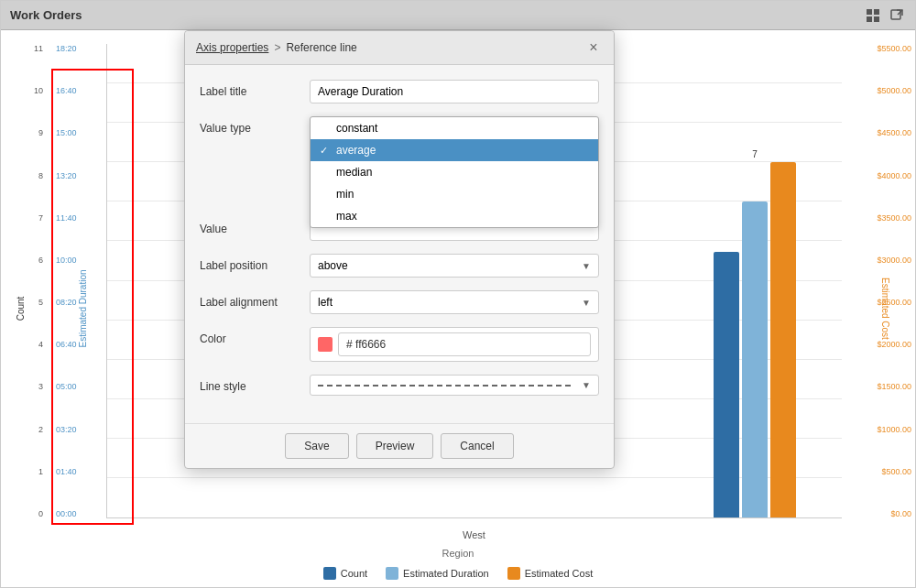 The width and height of the screenshot is (916, 588). I want to click on legend-duration: Estimated Duration, so click(438, 573).